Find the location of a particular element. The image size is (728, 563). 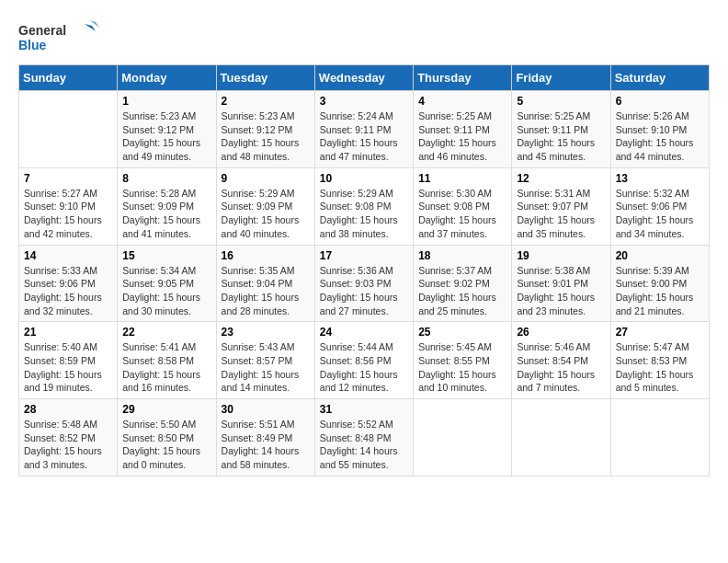

day-number: 11 is located at coordinates (462, 178).